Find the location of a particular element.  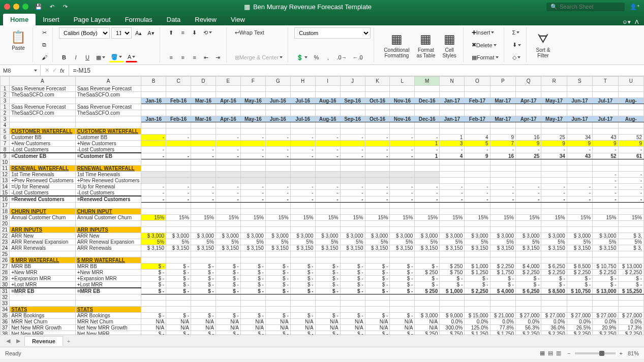

row-header-27: 27 is located at coordinates (5, 267).